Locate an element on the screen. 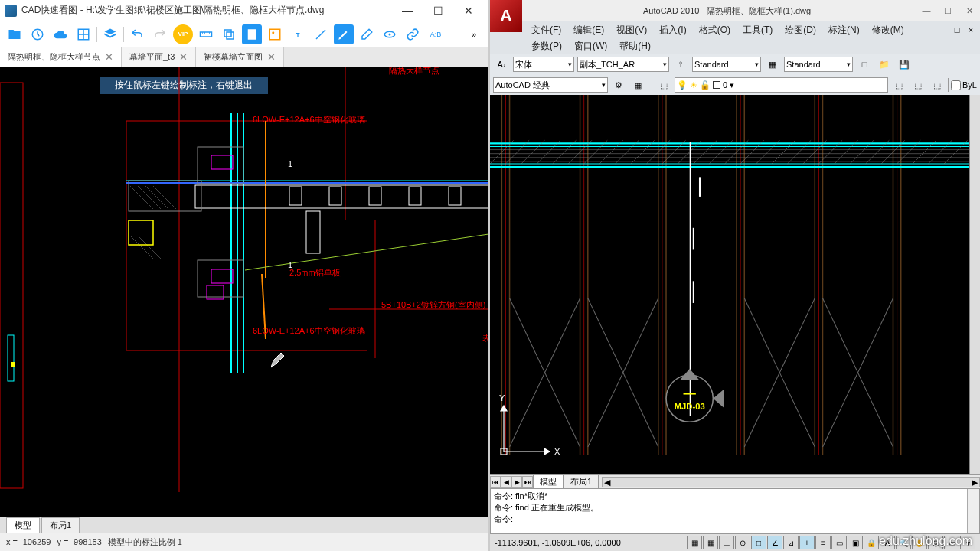 This screenshot has height=551, width=980. layer-states-icon: ⬚ is located at coordinates (918, 85).